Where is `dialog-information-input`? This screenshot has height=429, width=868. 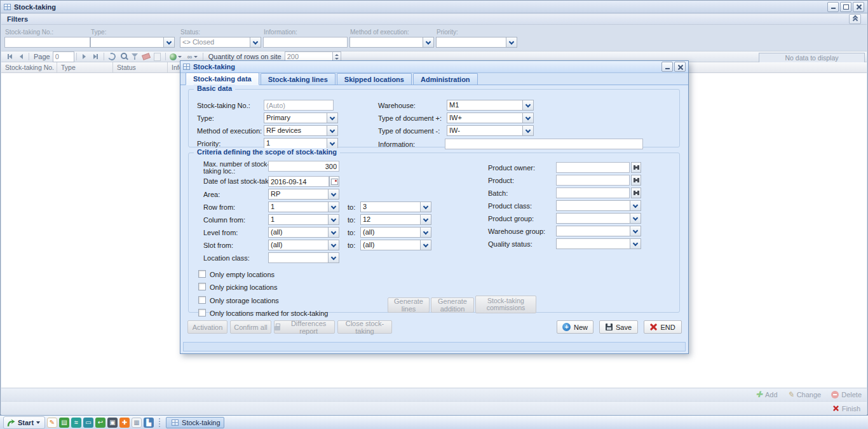
dialog-information-input is located at coordinates (544, 144).